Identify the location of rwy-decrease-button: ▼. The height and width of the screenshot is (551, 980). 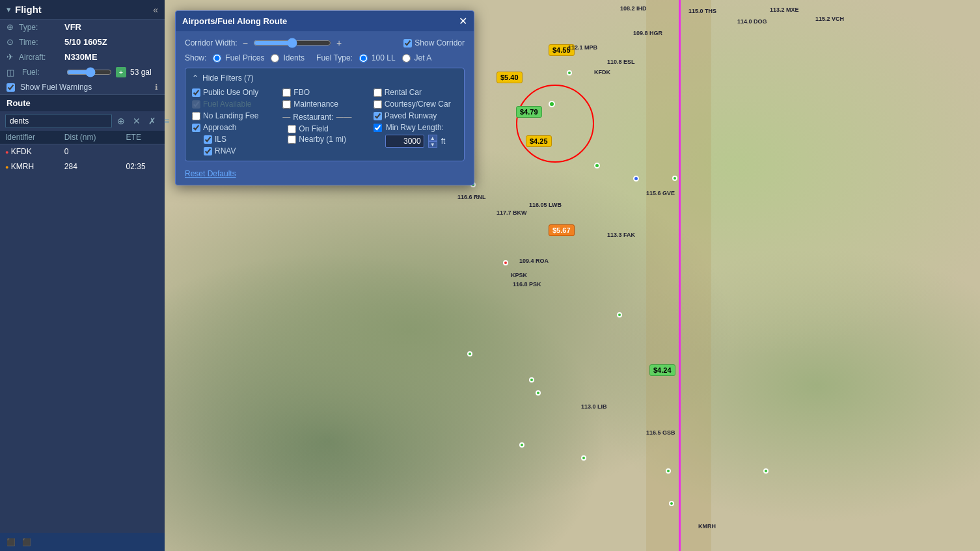
(433, 144).